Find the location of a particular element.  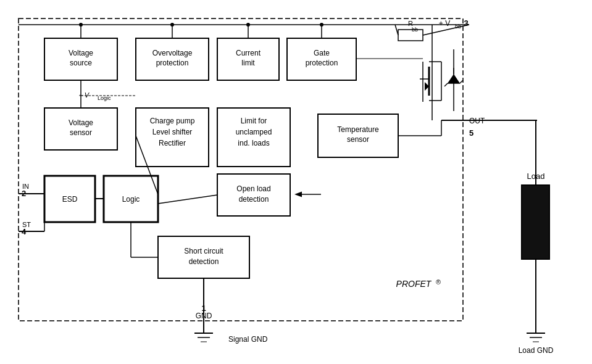

current-limit-label2: limit is located at coordinates (248, 63).